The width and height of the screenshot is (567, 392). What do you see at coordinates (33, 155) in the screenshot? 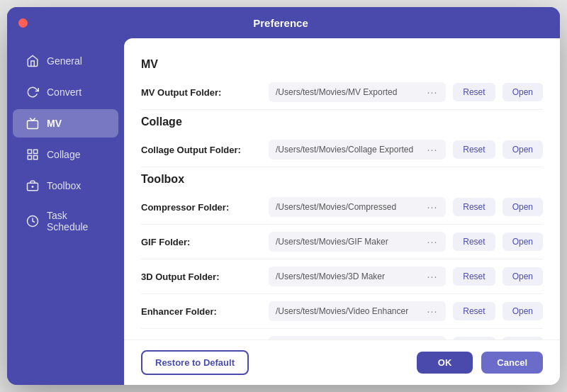
I see `grid-icon` at bounding box center [33, 155].